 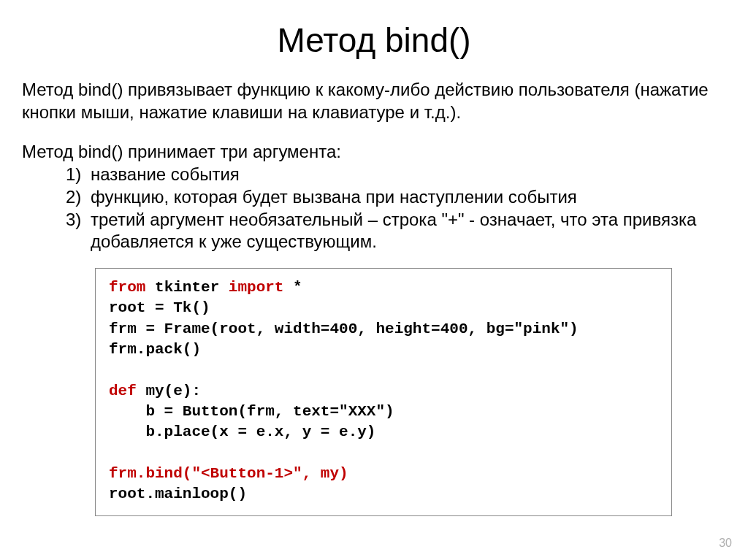 I want to click on code-text: *, so click(x=292, y=288).